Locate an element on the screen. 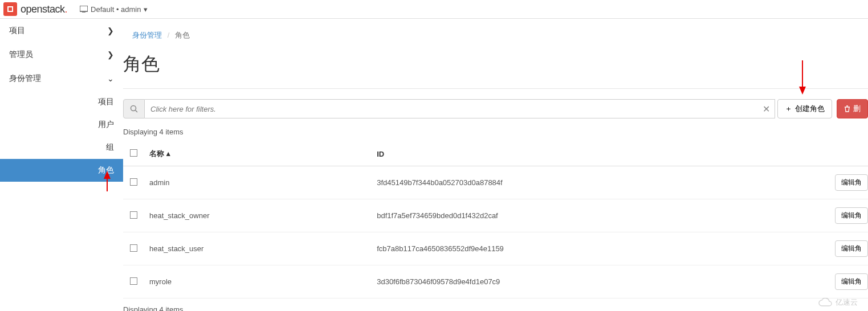  sidebar-item-identity: 身份管理 ⌄ is located at coordinates (62, 79).